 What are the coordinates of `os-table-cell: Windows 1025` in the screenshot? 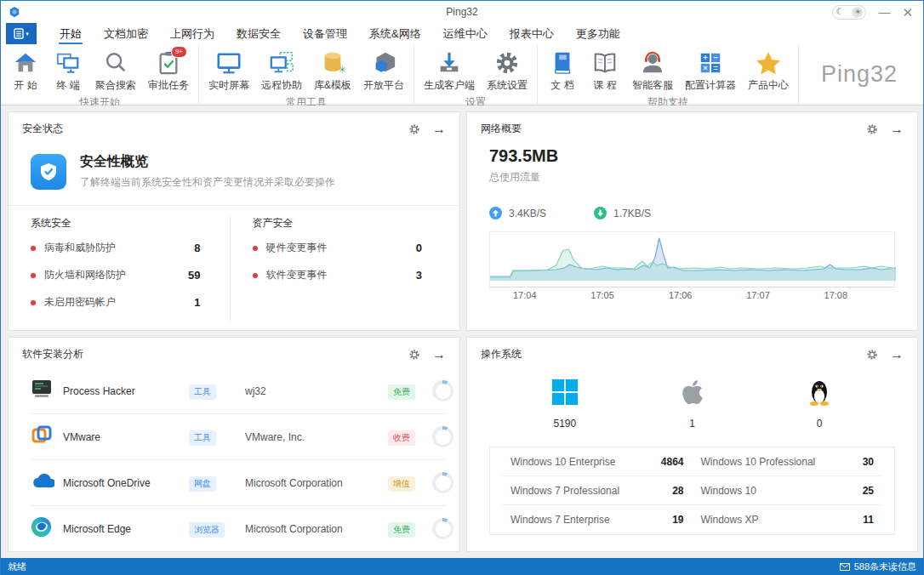 It's located at (788, 491).